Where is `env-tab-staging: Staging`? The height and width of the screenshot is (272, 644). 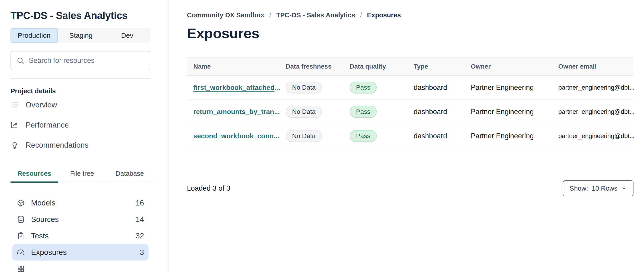 env-tab-staging: Staging is located at coordinates (81, 36).